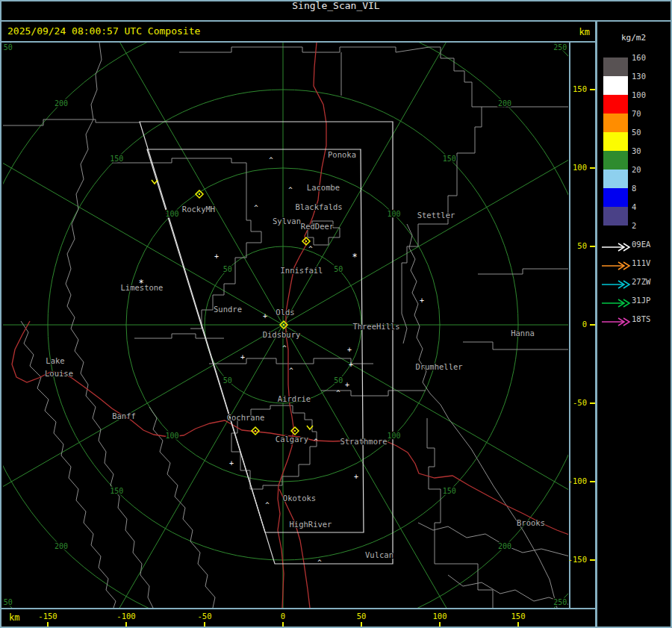 The width and height of the screenshot is (672, 628). I want to click on city-label: ThreeHills, so click(376, 326).